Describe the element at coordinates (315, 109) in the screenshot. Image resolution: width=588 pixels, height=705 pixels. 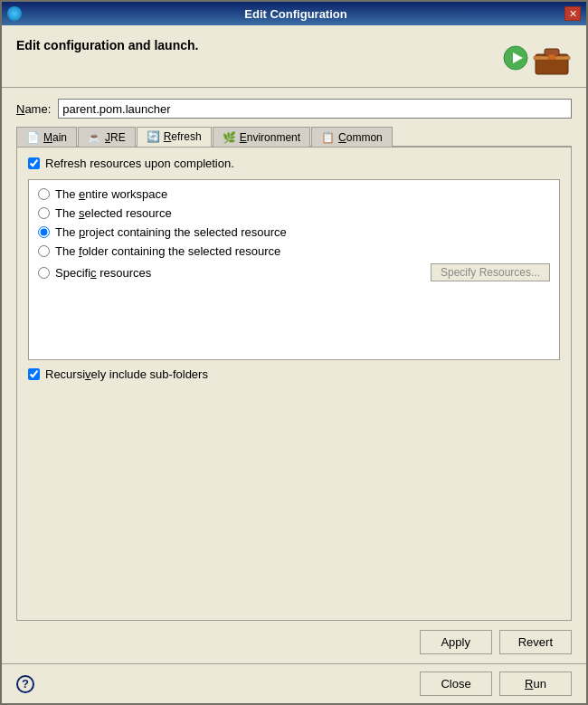
I see `name-input` at that location.